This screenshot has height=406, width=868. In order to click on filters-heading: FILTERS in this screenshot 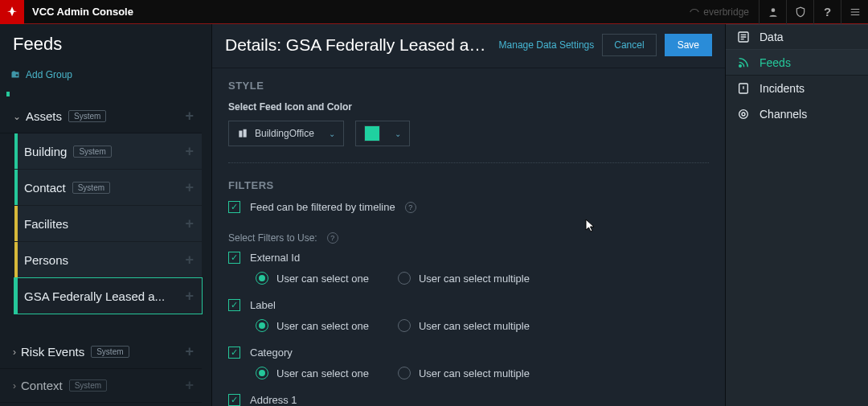, I will do `click(469, 185)`.